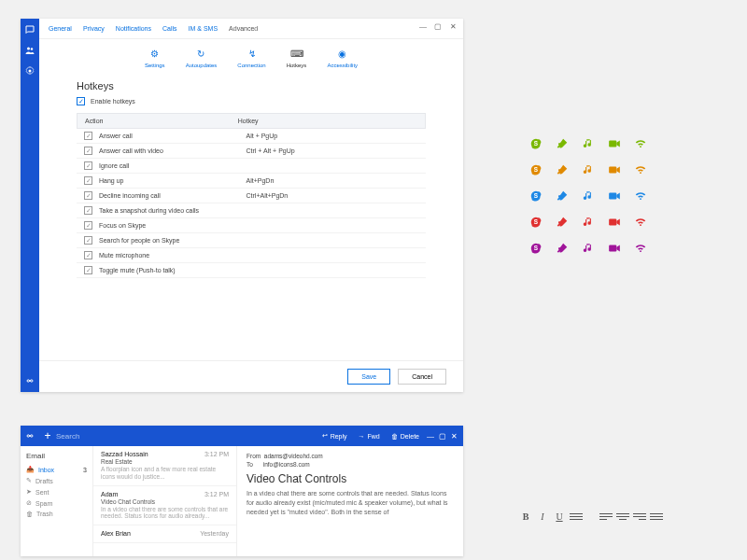 Image resolution: width=747 pixels, height=560 pixels. I want to click on col-action: Action, so click(162, 121).